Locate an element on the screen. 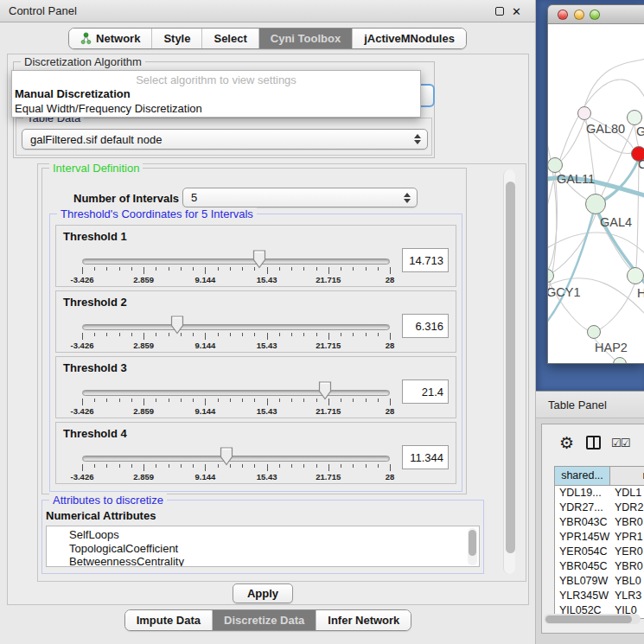 The height and width of the screenshot is (644, 644). table-data-select: galFiltered.sif default node is located at coordinates (225, 139).